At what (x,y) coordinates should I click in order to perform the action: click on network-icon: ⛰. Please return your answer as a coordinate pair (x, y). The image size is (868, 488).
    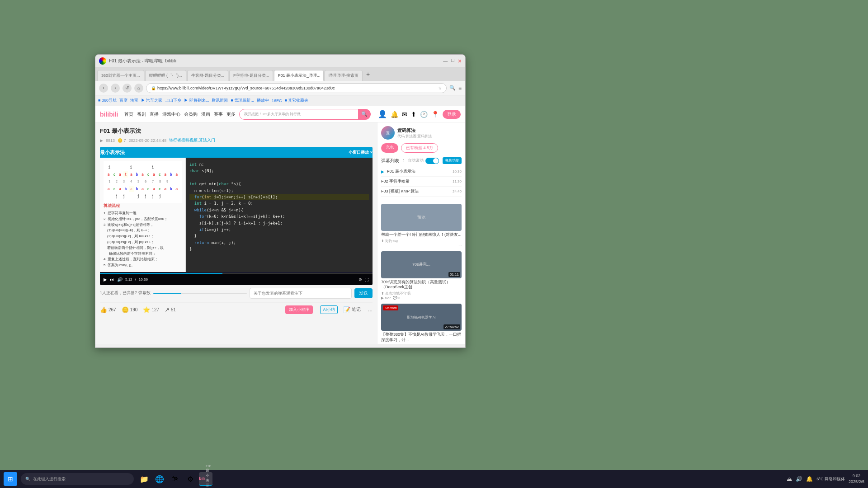
    Looking at the image, I should click on (789, 479).